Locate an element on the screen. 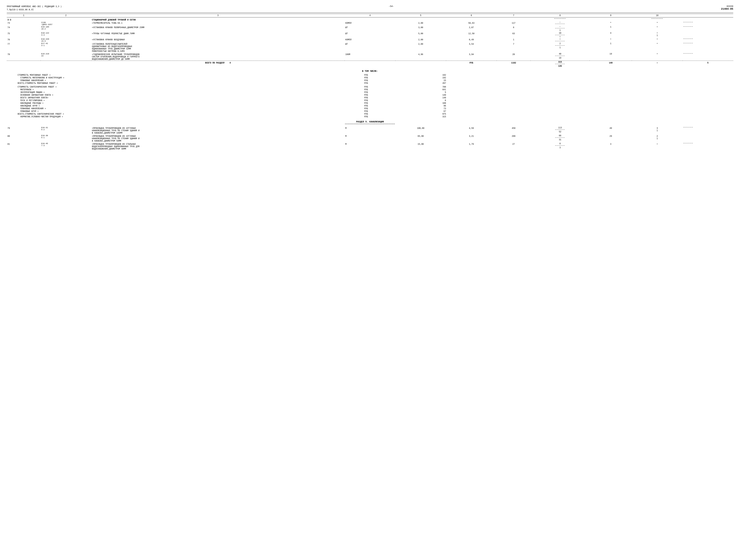 This screenshot has height=560, width=740. row-qty: 100,00 is located at coordinates (421, 130).